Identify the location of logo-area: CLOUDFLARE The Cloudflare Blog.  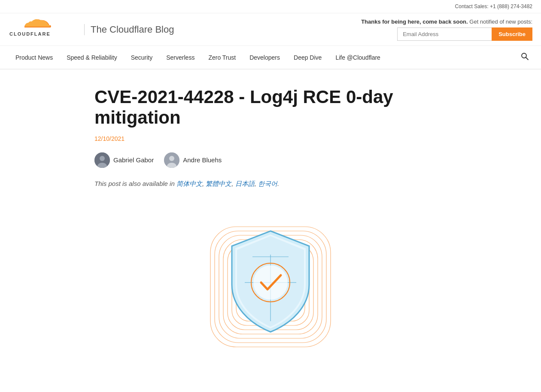
(91, 29).